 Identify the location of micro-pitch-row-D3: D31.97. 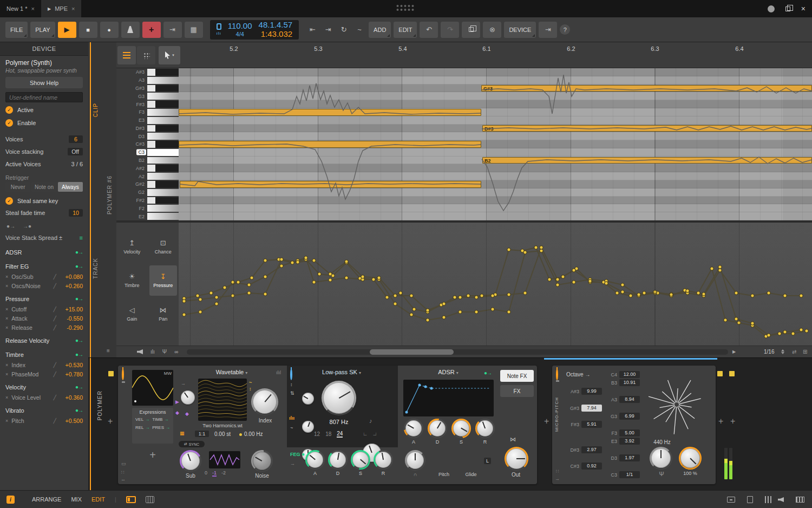
(611, 458).